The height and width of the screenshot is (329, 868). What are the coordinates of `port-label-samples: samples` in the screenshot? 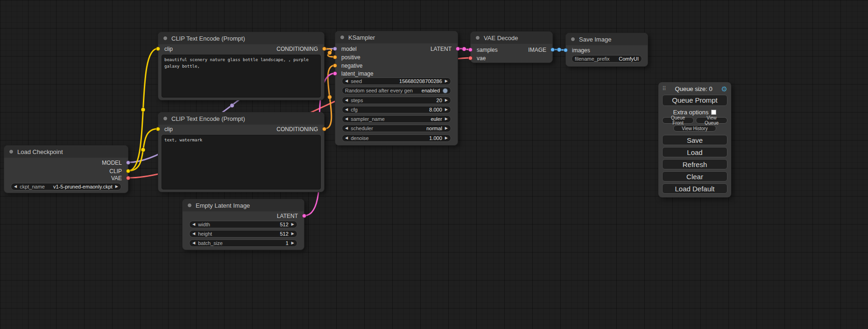 It's located at (487, 50).